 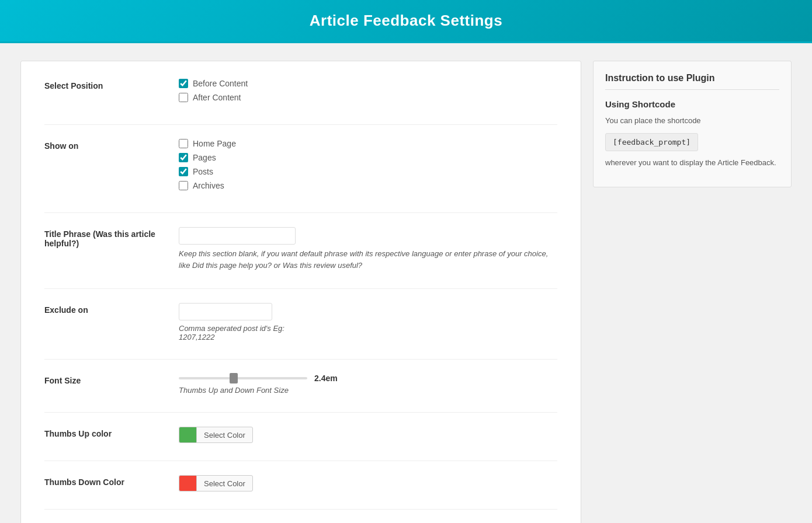 I want to click on home-page-checkbox, so click(x=183, y=144).